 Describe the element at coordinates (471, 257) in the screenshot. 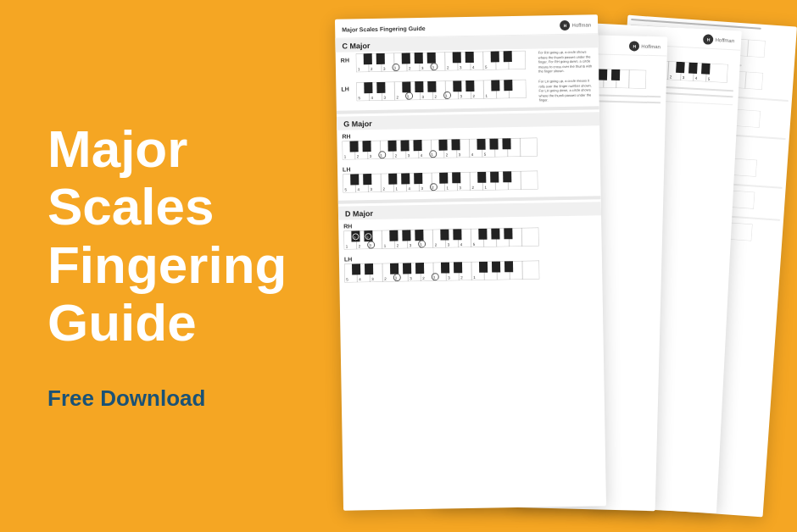

I see `d-lh-label: LH` at that location.